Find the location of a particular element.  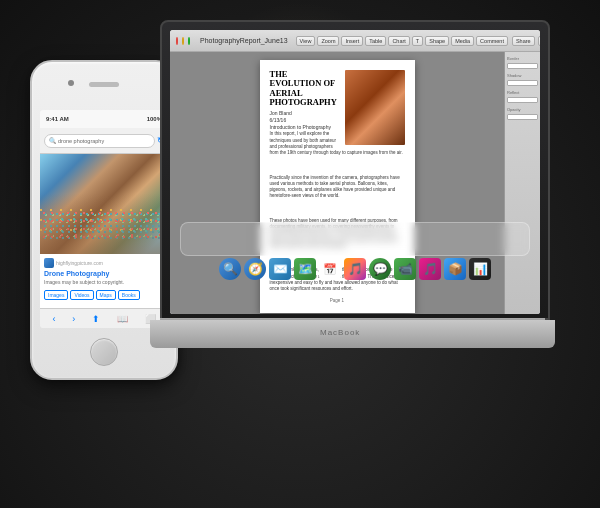

sidebar-opacity-control is located at coordinates (522, 117).